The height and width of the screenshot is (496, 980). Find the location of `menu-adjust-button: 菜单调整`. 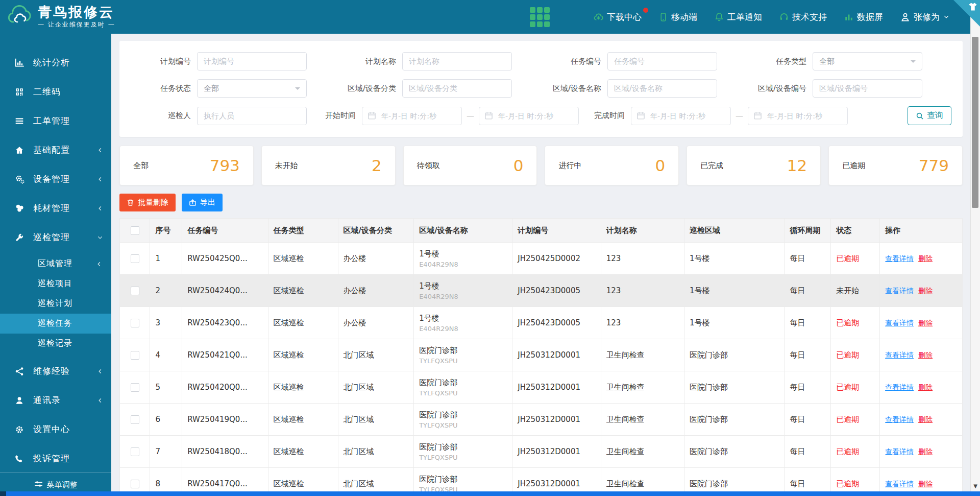

menu-adjust-button: 菜单调整 is located at coordinates (56, 481).